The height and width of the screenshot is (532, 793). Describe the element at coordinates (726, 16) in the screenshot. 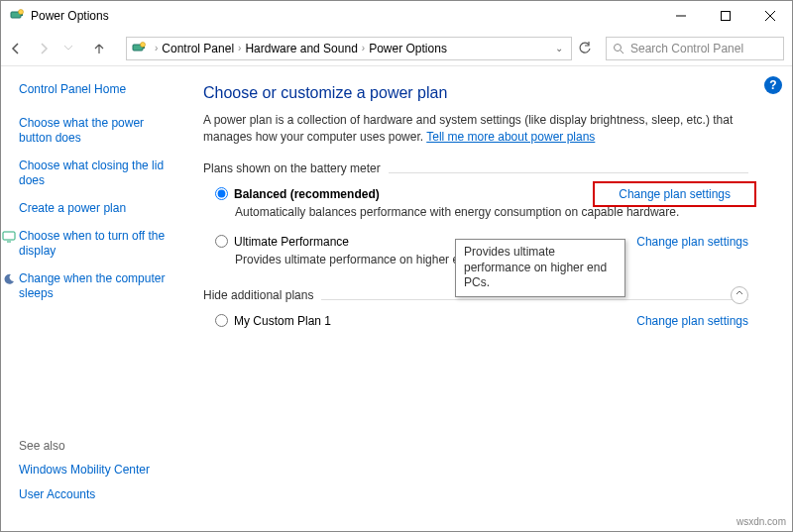

I see `window-controls` at that location.